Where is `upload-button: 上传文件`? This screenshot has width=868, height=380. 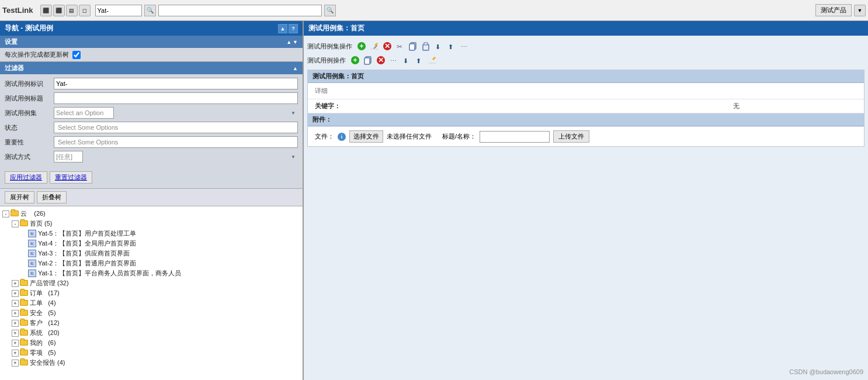 upload-button: 上传文件 is located at coordinates (571, 137).